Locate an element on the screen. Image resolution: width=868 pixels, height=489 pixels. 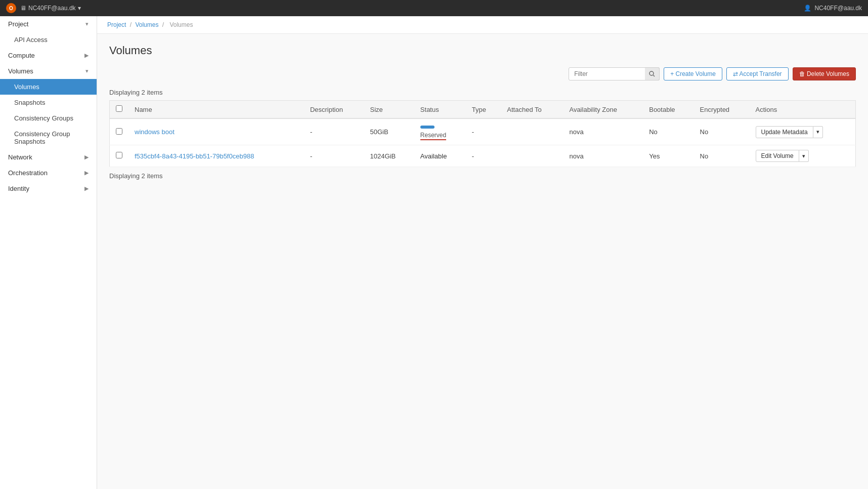
col-header-actions: Actions is located at coordinates (803, 110).